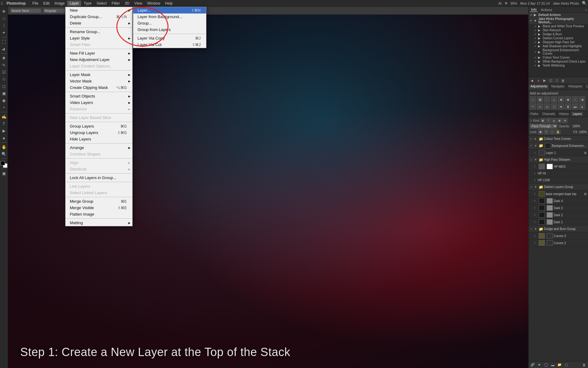 The width and height of the screenshot is (588, 368). I want to click on new-action-button: ◻, so click(557, 81).